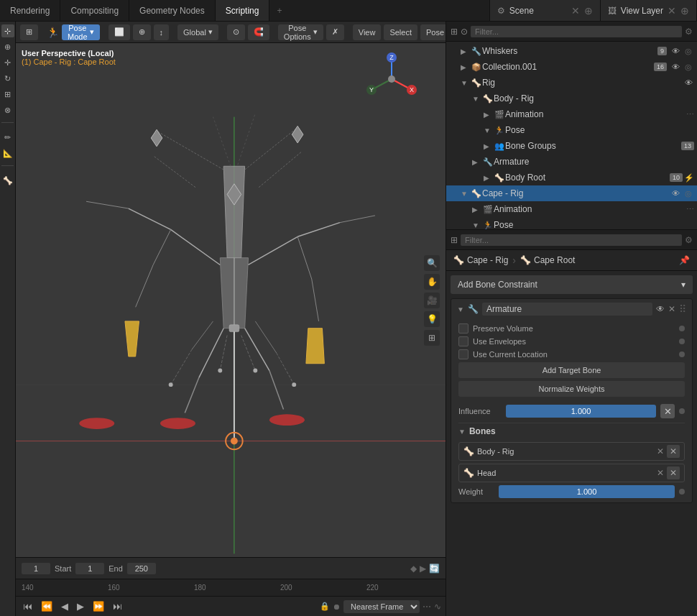  What do you see at coordinates (335, 32) in the screenshot?
I see `pose-apply-btn: ✗` at bounding box center [335, 32].